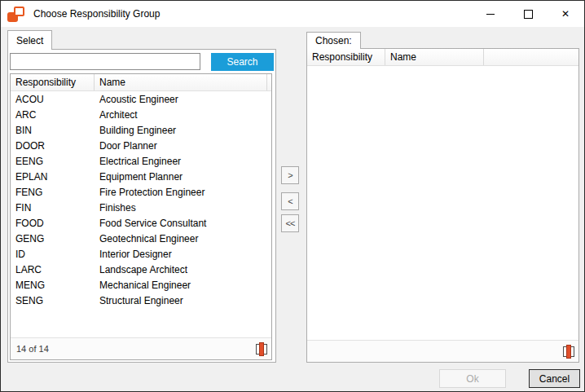 The image size is (585, 392). Describe the element at coordinates (52, 115) in the screenshot. I see `table-cell: ARC` at that location.